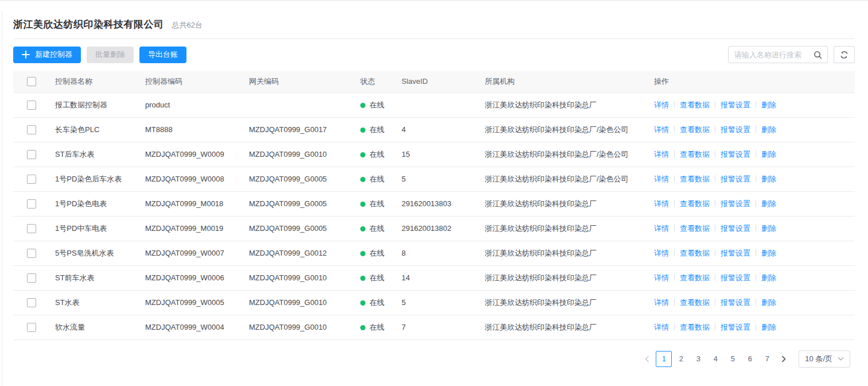 The width and height of the screenshot is (868, 386). Describe the element at coordinates (784, 359) in the screenshot. I see `next-page-button` at that location.